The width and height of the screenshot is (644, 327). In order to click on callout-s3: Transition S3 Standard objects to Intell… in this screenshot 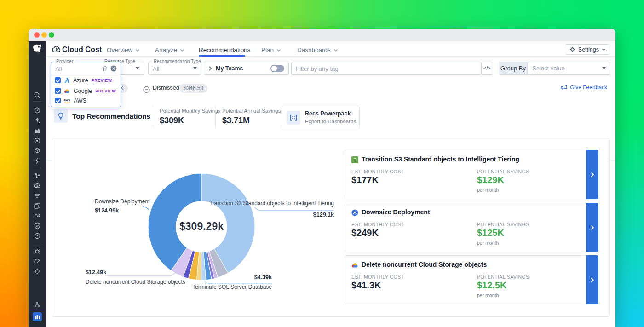, I will do `click(258, 209)`.